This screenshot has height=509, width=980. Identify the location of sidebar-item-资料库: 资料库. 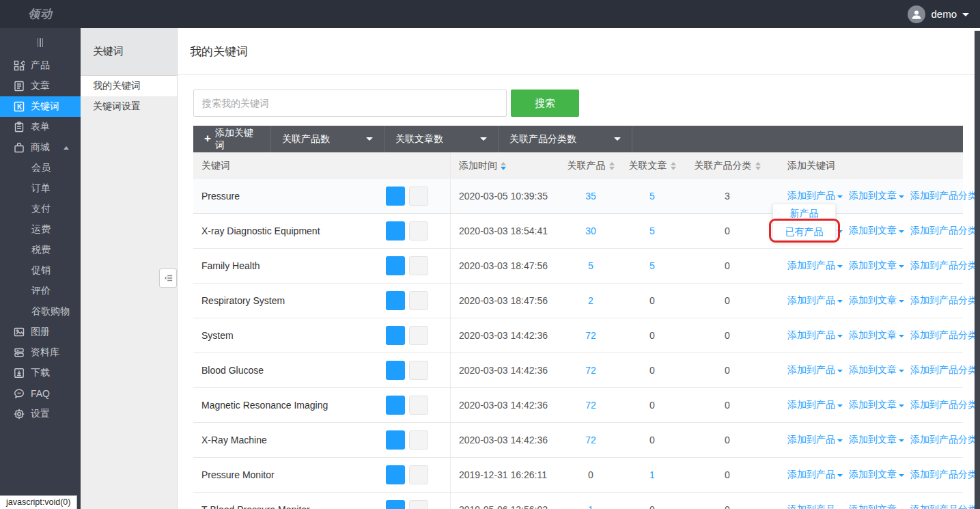
(40, 353).